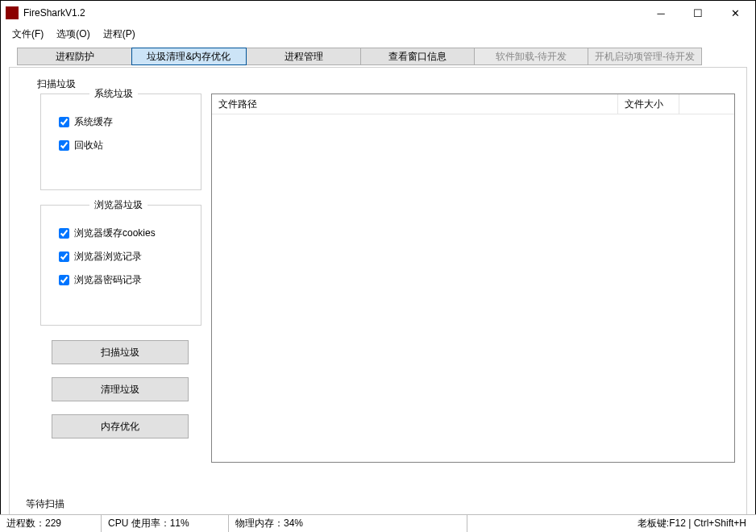 The width and height of the screenshot is (756, 532). What do you see at coordinates (661, 13) in the screenshot?
I see `minimize-button: ─` at bounding box center [661, 13].